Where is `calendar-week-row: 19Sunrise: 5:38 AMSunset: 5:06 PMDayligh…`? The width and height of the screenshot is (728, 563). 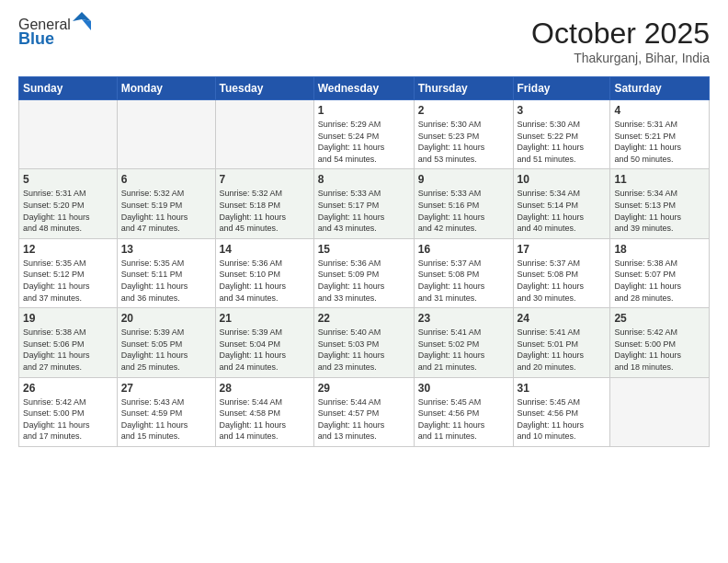 calendar-week-row: 19Sunrise: 5:38 AMSunset: 5:06 PMDayligh… is located at coordinates (364, 342).